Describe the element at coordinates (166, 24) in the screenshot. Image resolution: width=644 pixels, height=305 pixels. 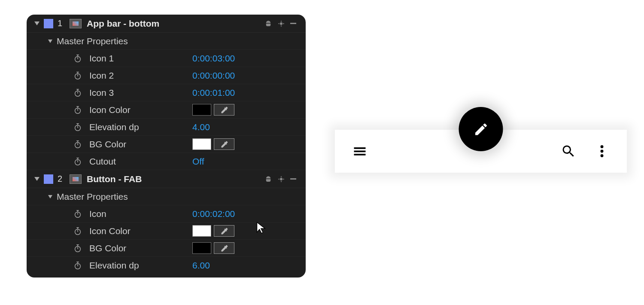
I see `layer-row-1: 1 App bar - bottom` at that location.